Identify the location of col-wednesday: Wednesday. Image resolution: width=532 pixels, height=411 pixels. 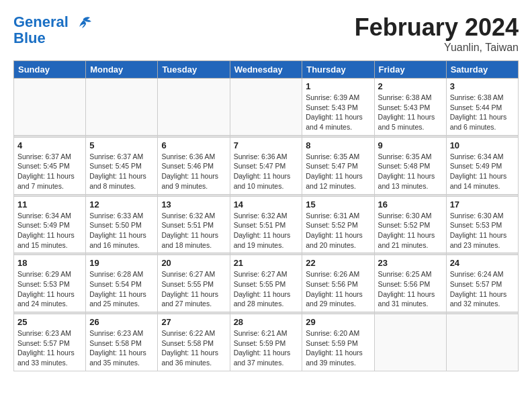
(266, 70).